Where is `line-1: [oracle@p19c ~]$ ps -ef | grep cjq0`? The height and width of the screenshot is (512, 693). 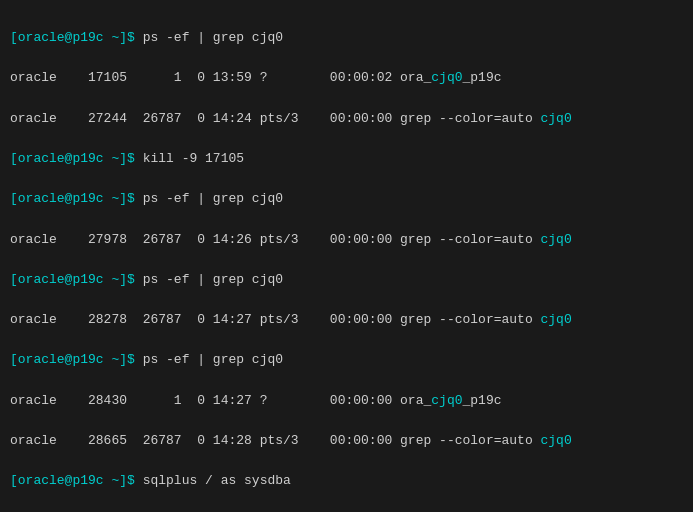
line-1: [oracle@p19c ~]$ ps -ef | grep cjq0 is located at coordinates (346, 38).